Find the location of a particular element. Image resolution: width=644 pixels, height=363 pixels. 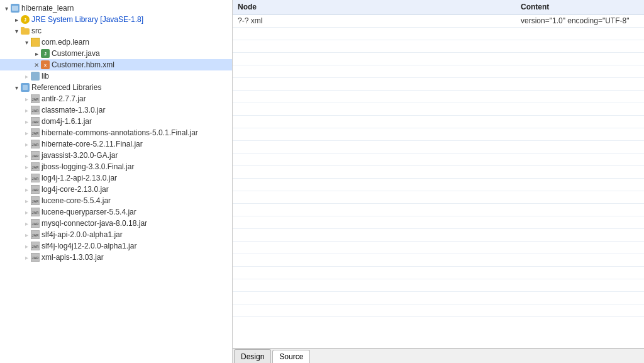

tree-jar: ▸ JAR xml-apis-1.3.03.jar is located at coordinates (116, 257).